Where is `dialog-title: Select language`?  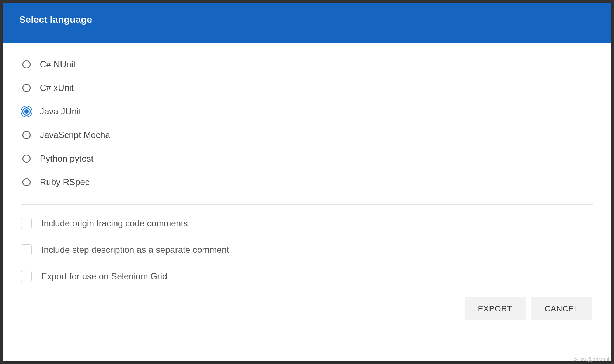 dialog-title: Select language is located at coordinates (307, 20).